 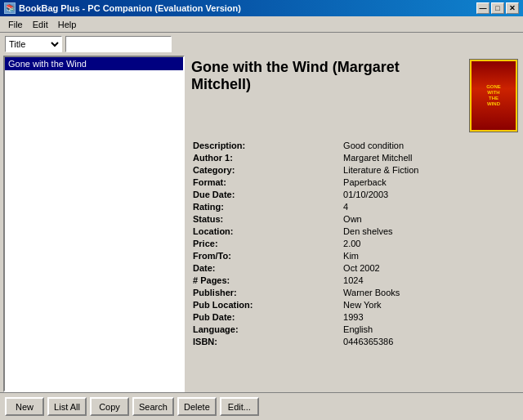 I want to click on field-value: 1993, so click(x=430, y=317).